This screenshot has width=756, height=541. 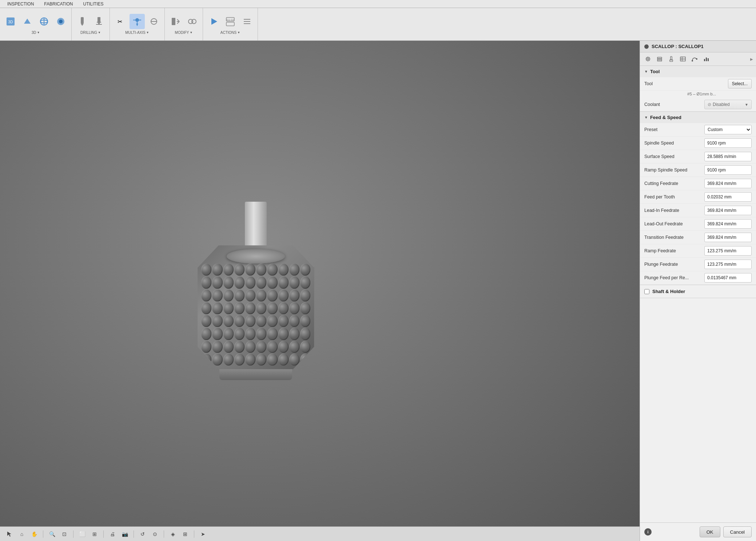 I want to click on ramp-feedrate-label: Ramp Feedrate, so click(x=675, y=251).